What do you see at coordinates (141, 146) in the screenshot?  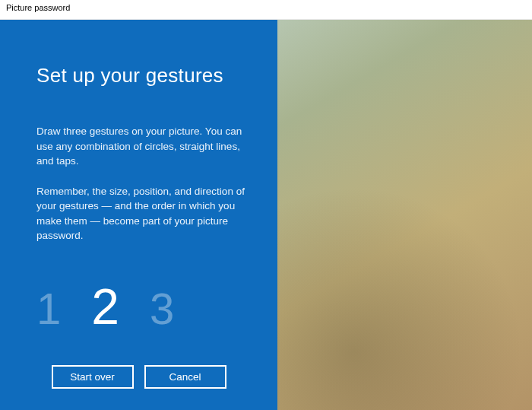 I see `instruction-paragraph-1: Draw three gestures on your picture. You…` at bounding box center [141, 146].